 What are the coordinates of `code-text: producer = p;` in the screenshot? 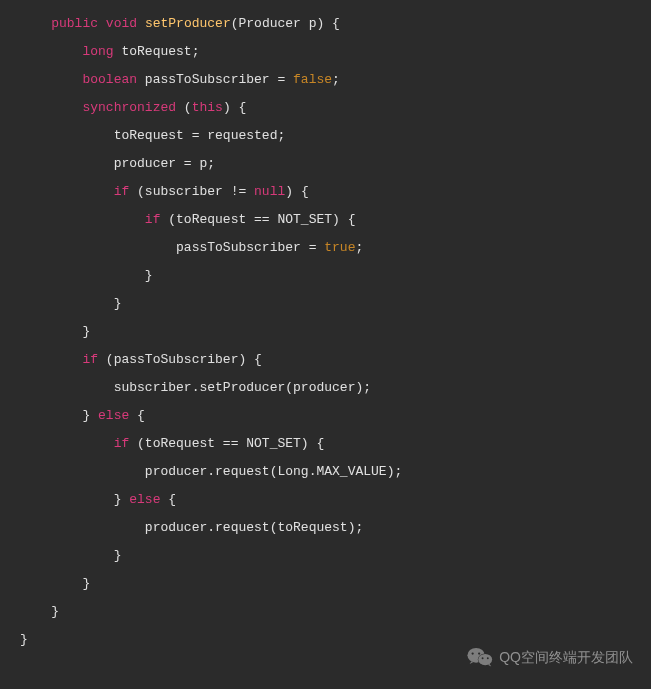 It's located at (164, 164).